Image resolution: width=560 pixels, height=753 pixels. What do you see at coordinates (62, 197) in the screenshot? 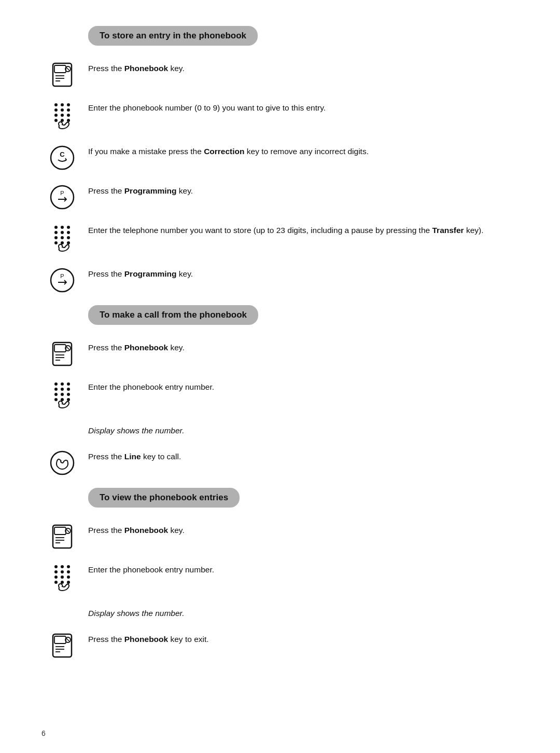
I see `programming-icon-1: P` at bounding box center [62, 197].